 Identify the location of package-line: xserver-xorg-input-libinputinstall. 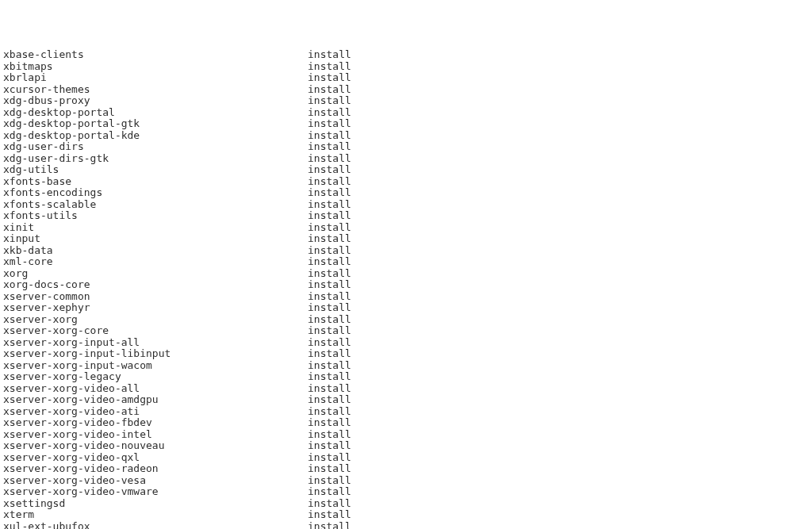
(408, 354).